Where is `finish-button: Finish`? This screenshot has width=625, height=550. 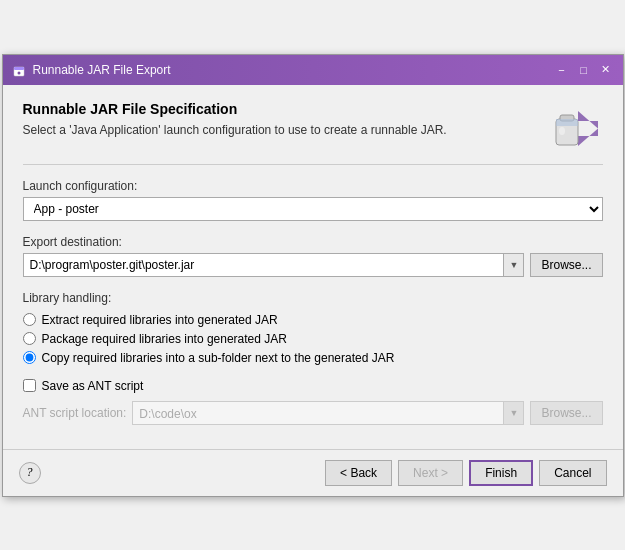 finish-button: Finish is located at coordinates (501, 473).